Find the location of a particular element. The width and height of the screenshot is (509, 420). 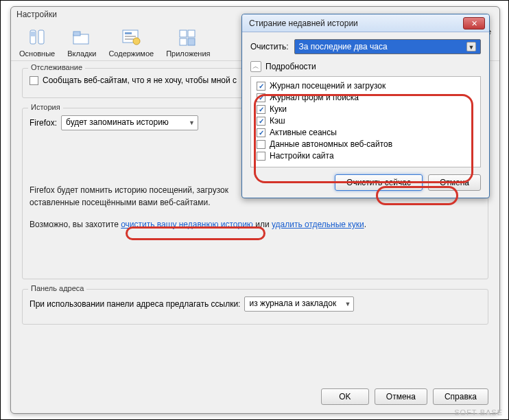

history-mode-value: будет запоминать историю is located at coordinates (117, 122).